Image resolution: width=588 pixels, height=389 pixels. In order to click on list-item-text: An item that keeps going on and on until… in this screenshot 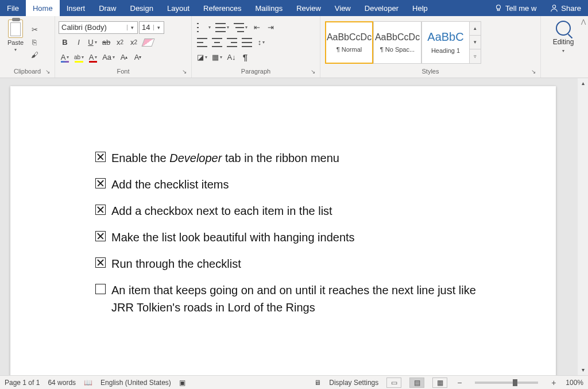, I will do `click(302, 299)`.